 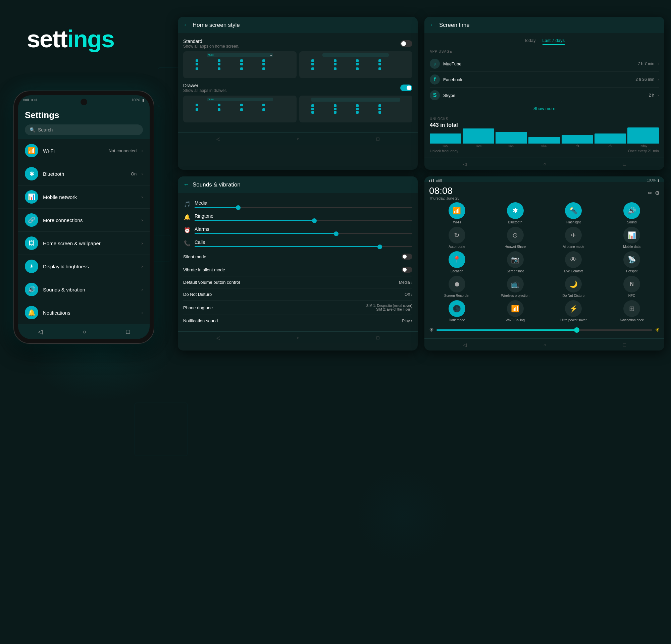 What do you see at coordinates (574, 213) in the screenshot?
I see `qs-tile-flashlight: 🔦 Flashlight` at bounding box center [574, 213].